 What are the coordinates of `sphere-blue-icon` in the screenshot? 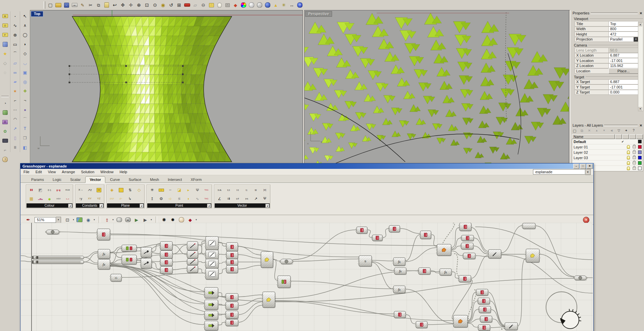 It's located at (268, 5).